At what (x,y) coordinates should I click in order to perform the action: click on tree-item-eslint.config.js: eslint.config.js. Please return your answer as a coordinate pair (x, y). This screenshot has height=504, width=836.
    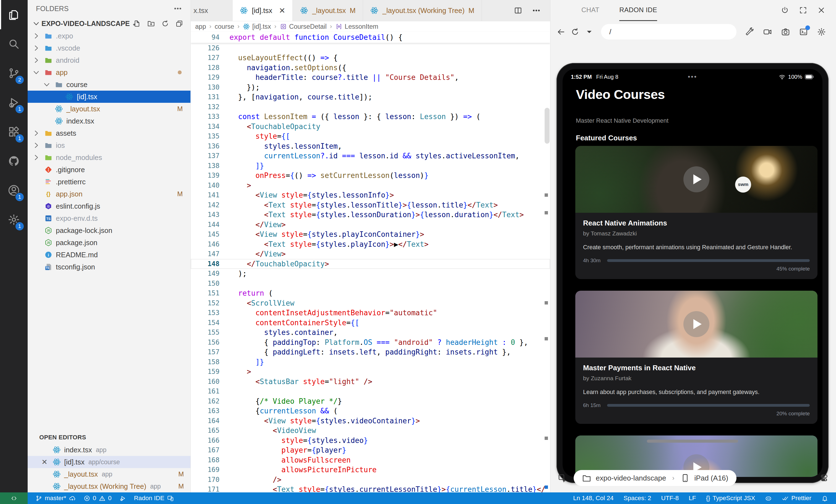
    Looking at the image, I should click on (109, 206).